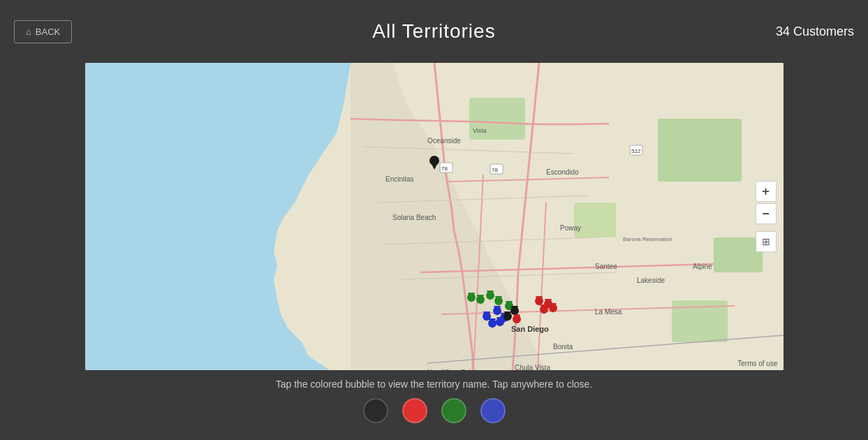 The width and height of the screenshot is (868, 440). I want to click on svg-text: Solana Beach, so click(414, 218).